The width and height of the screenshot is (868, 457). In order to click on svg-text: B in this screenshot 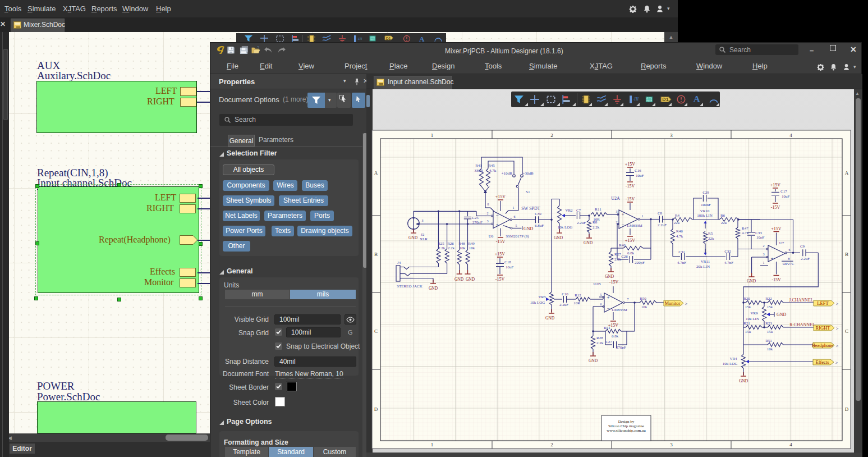, I will do `click(376, 254)`.